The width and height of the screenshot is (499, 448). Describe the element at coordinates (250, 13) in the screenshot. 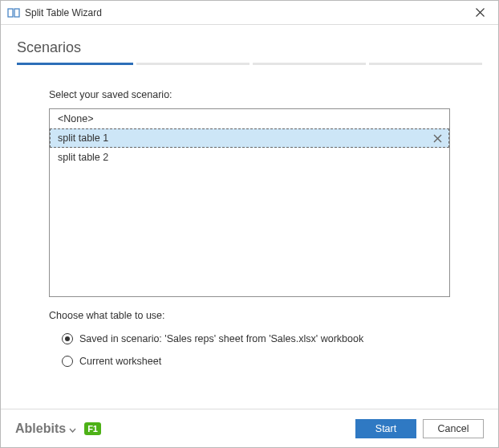

I see `titlebar: Split Table Wizard` at that location.